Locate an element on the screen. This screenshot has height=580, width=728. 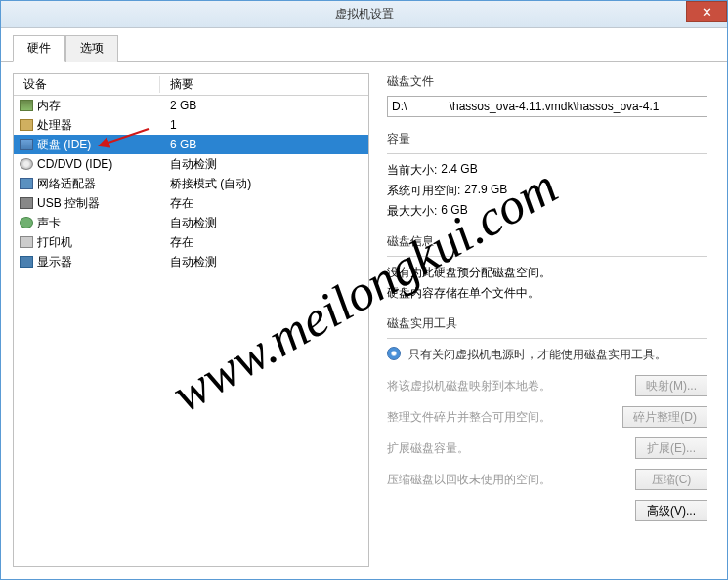
device-name: 打印机 is located at coordinates (55, 242).